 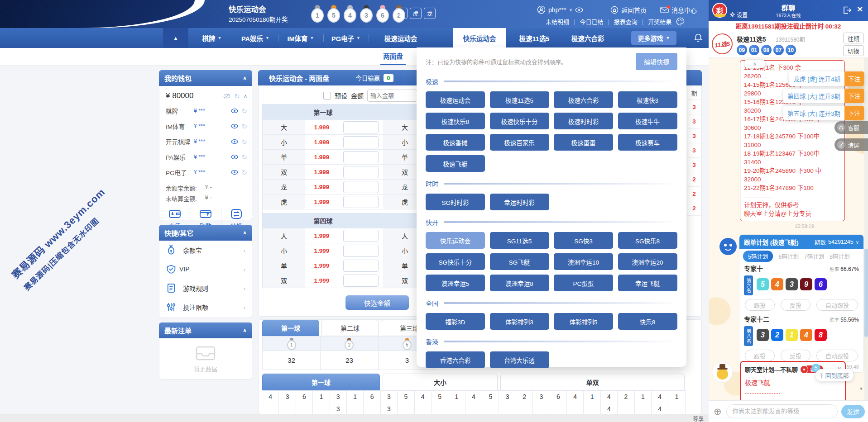 What do you see at coordinates (583, 142) in the screenshot?
I see `game-button: 极速蛋蛋` at bounding box center [583, 142].